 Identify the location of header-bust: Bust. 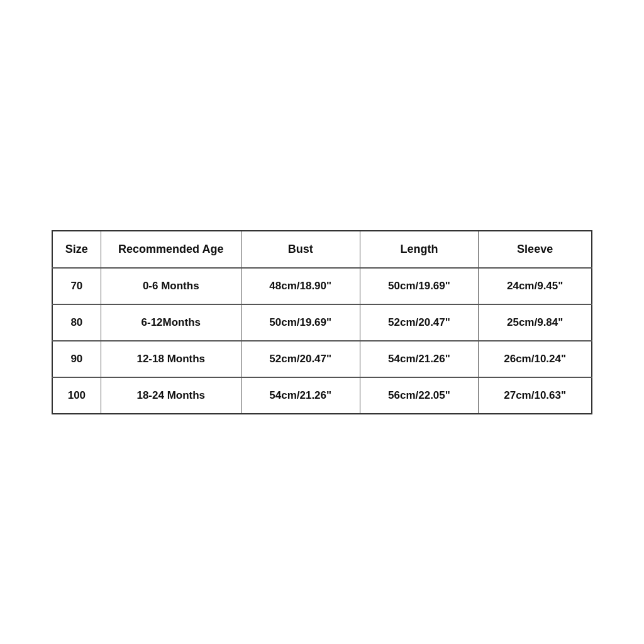
(301, 249).